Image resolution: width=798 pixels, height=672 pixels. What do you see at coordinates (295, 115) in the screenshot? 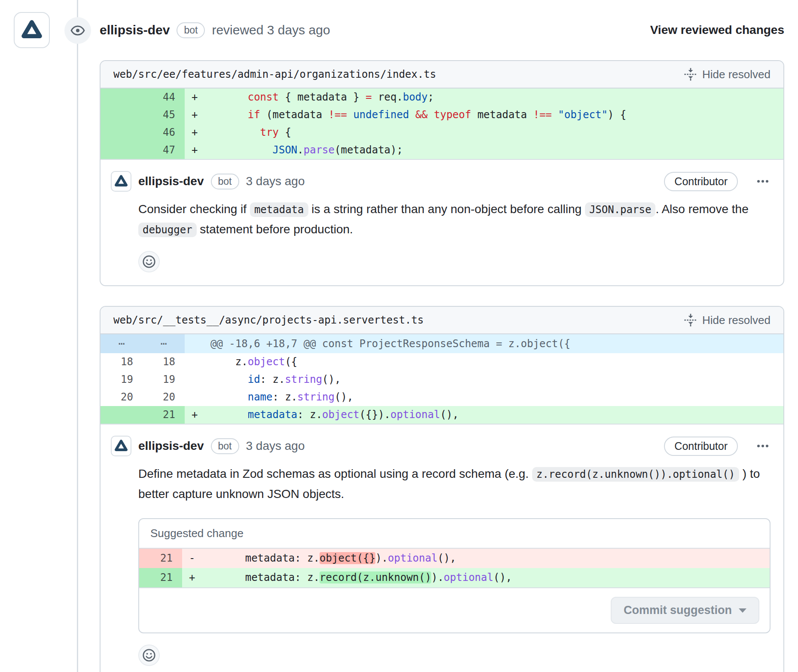
I see `code-token: (metadata` at bounding box center [295, 115].